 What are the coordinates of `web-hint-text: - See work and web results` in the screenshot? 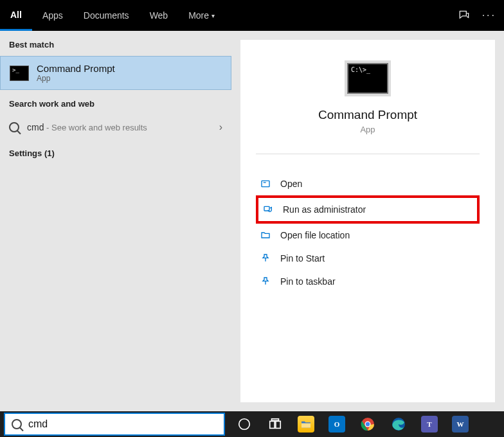 It's located at (95, 127).